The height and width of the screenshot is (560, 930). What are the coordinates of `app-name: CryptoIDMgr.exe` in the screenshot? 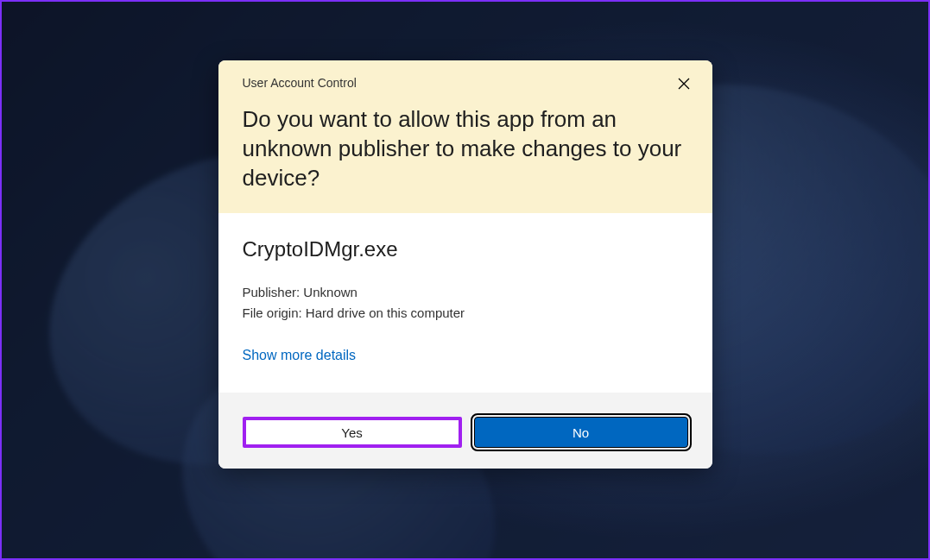 It's located at (465, 249).